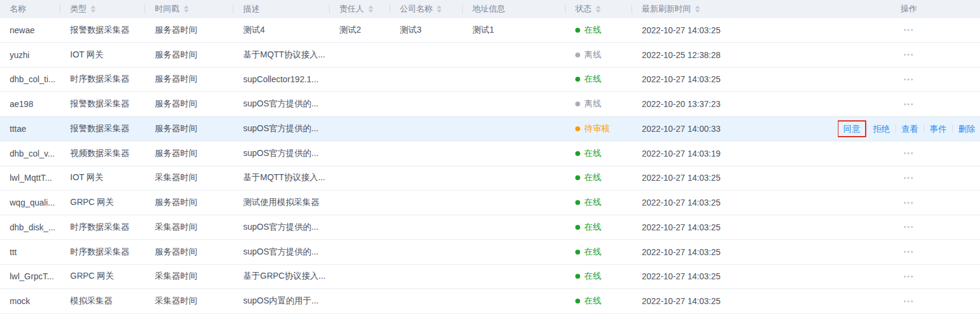  Describe the element at coordinates (599, 55) in the screenshot. I see `cell-status: 离线` at that location.